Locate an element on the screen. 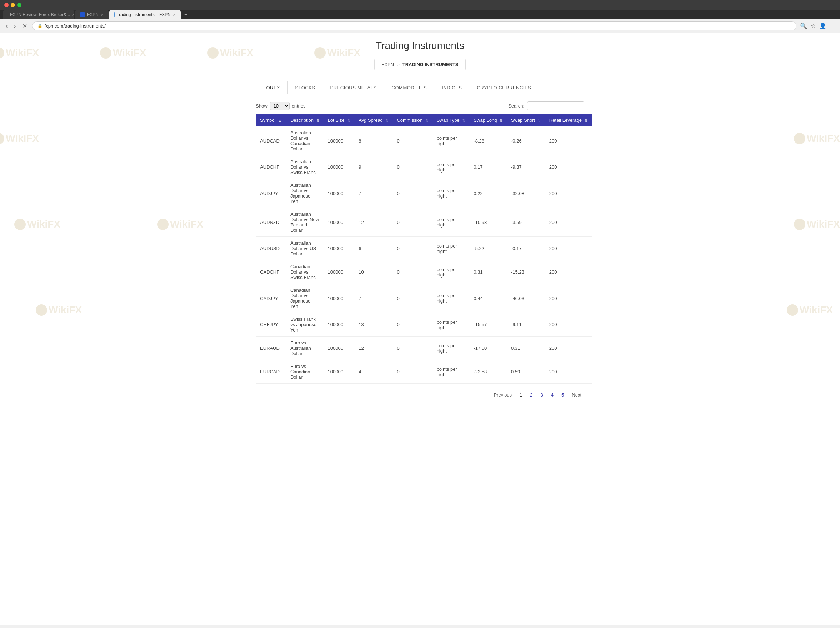 The image size is (840, 628). page-5-button: 5 is located at coordinates (563, 395).